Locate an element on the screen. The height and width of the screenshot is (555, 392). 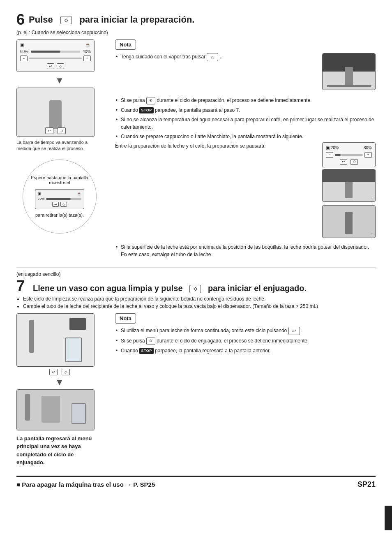
step6-number: 6 is located at coordinates (21, 20).